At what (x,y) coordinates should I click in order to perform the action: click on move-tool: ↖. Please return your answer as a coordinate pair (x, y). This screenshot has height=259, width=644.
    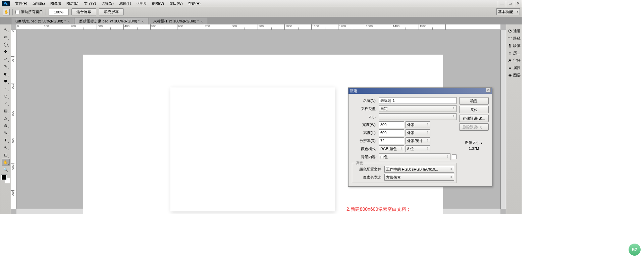
    Looking at the image, I should click on (6, 29).